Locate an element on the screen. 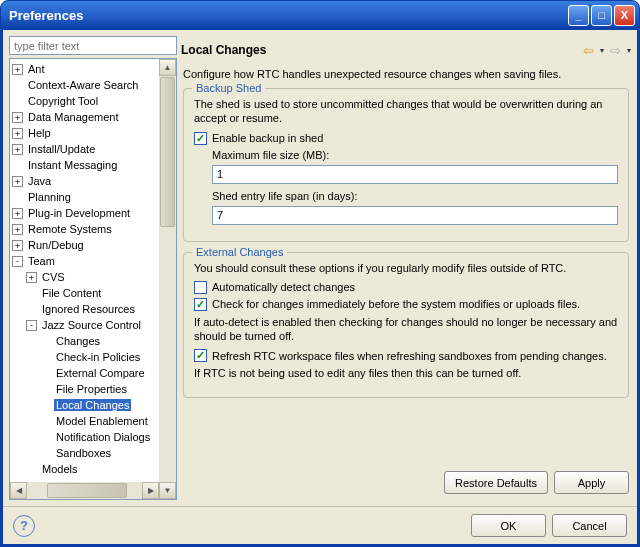 The image size is (640, 547). tree-item: +Install/Update is located at coordinates (93, 149).